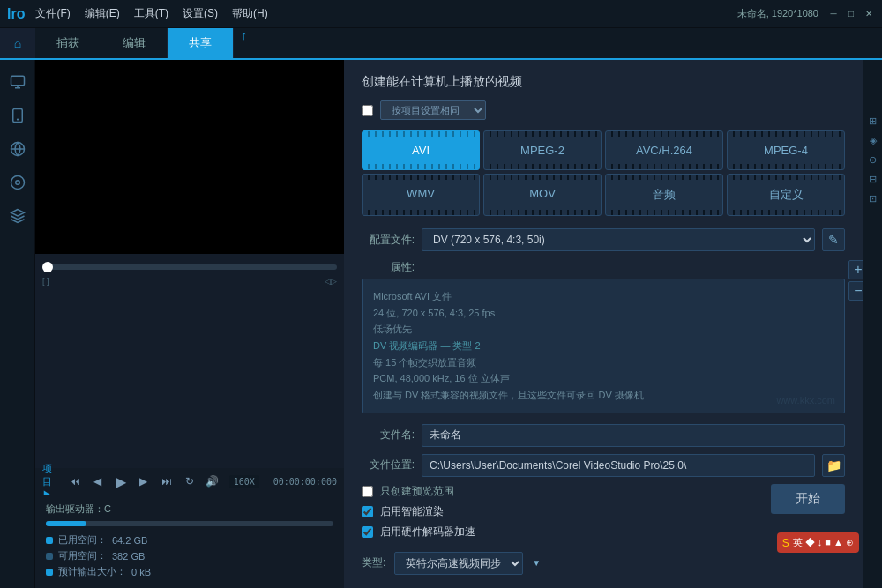 The width and height of the screenshot is (882, 588). What do you see at coordinates (49, 556) in the screenshot?
I see `free-dot` at bounding box center [49, 556].